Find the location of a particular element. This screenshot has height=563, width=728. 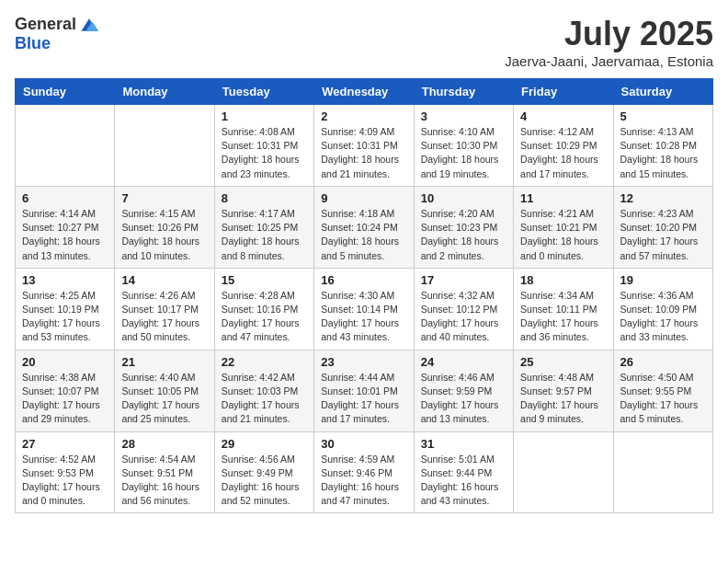

day-info: Sunrise: 4:46 AM Sunset: 9:59 PM Dayligh… is located at coordinates (463, 399).